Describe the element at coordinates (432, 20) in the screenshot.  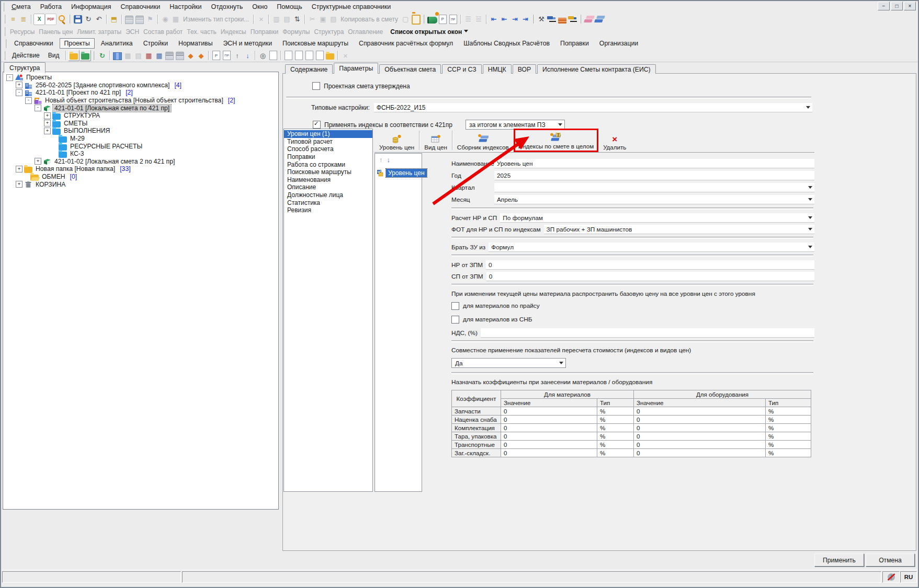
I see `estimate-settings-icon` at that location.